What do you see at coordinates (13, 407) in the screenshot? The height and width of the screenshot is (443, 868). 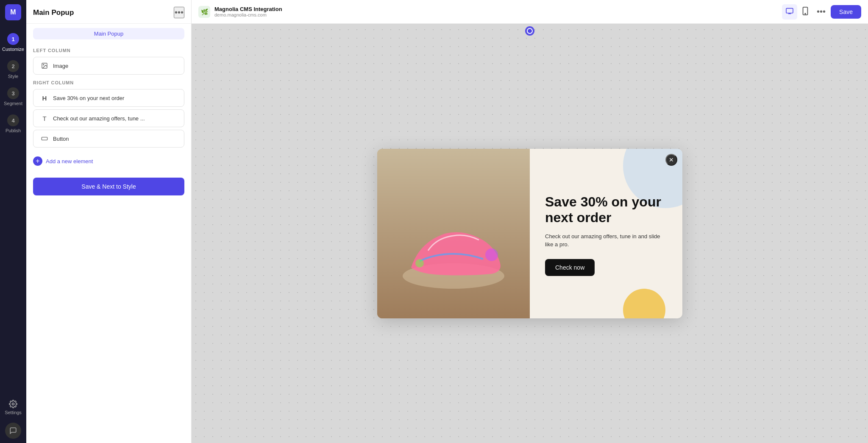 I see `nav-settings: Settings` at bounding box center [13, 407].